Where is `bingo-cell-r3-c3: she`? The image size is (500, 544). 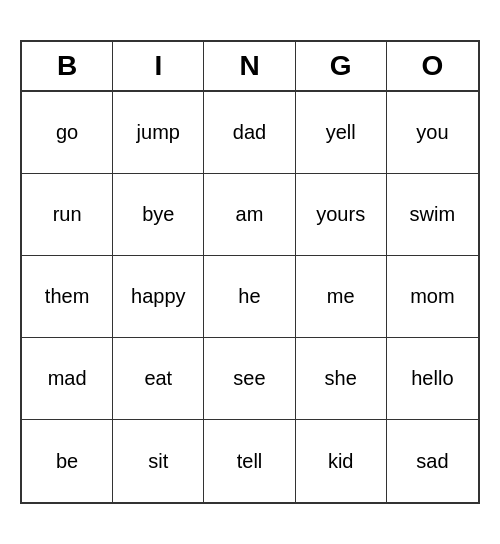 bingo-cell-r3-c3: she is located at coordinates (342, 379).